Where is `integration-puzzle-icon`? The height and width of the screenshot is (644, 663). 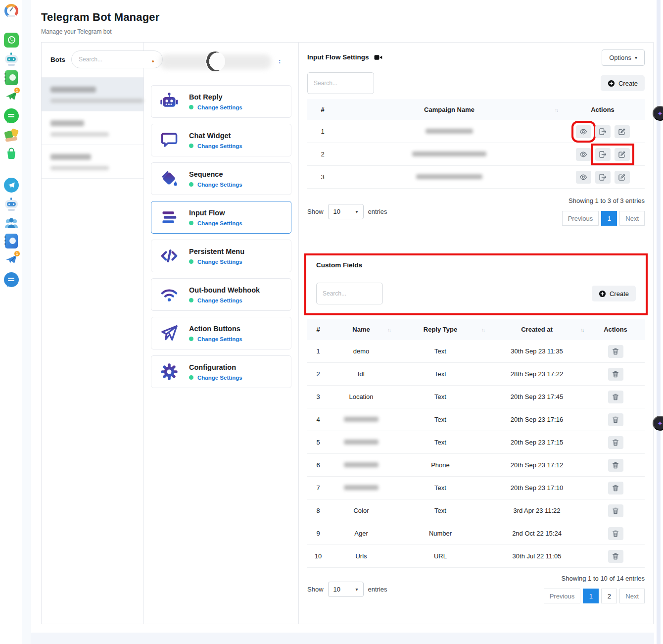
integration-puzzle-icon is located at coordinates (11, 135).